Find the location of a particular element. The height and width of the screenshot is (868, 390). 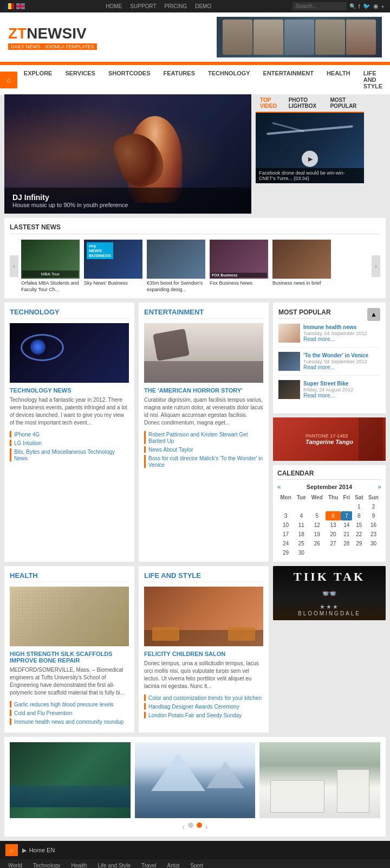

health-link-1: Garlic reduces high blood pressure level… is located at coordinates (69, 704).